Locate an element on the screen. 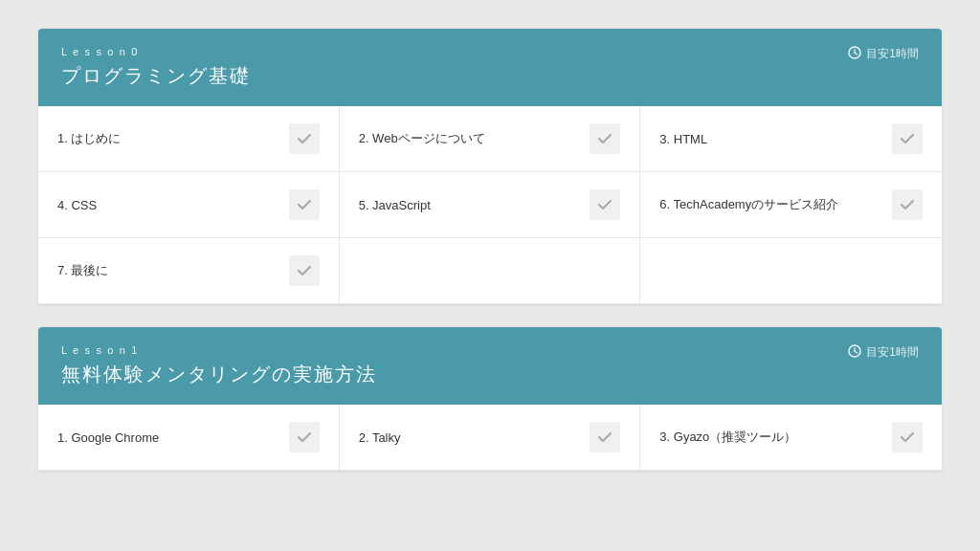 Image resolution: width=980 pixels, height=551 pixels. lesson-header-lesson1: L e s s o n 1無料体験メンタリングの実施方法 目安1時間 is located at coordinates (490, 365).